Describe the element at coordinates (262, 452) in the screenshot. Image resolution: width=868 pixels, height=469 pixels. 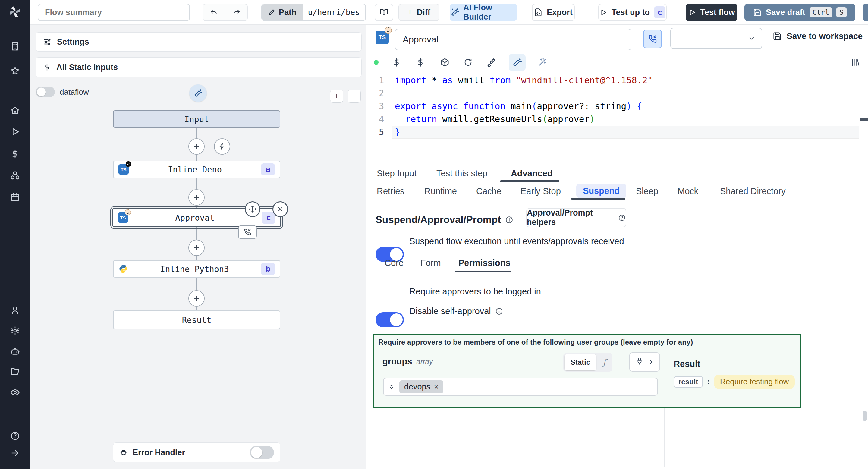
I see `error-handler-toggle` at that location.